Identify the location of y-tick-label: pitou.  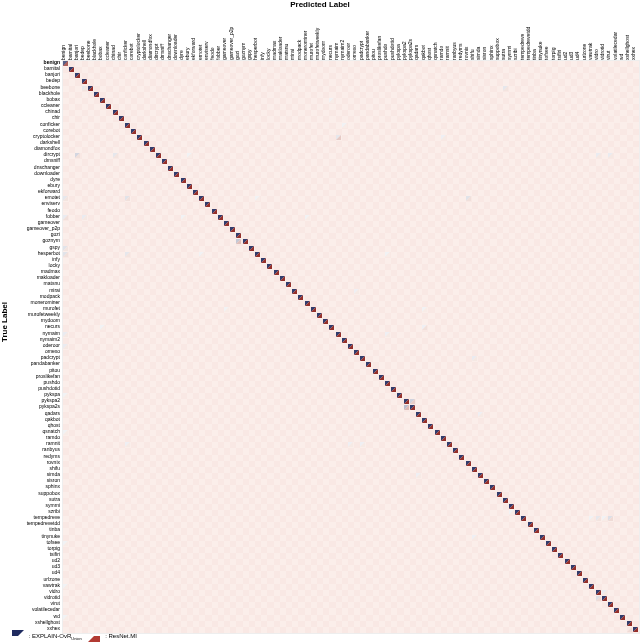
(54, 370).